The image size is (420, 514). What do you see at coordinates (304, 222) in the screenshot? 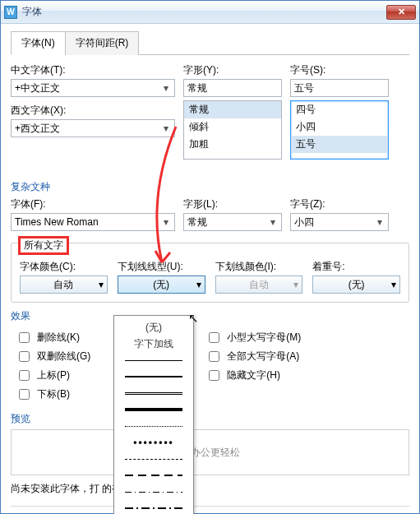
I see `complex-size-value: 小四` at bounding box center [304, 222].